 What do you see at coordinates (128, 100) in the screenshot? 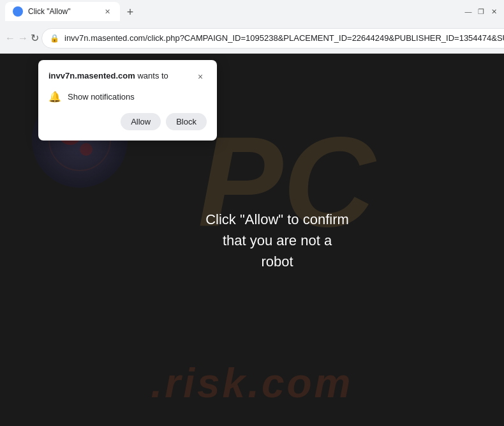
I see `notification-popup: invv7n.masented.com wants to × 🔔 Show no…` at bounding box center [128, 100].